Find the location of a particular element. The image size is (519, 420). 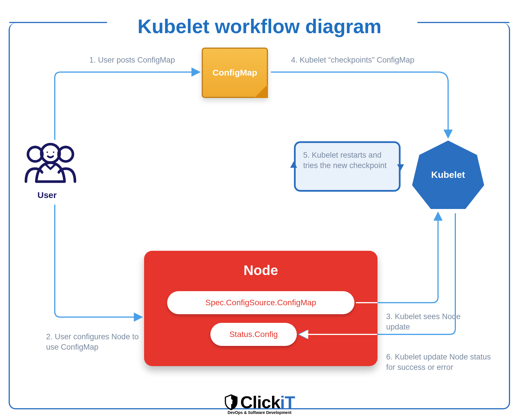

step-4-label: 4. Kubelet “checkpoints” ConfigMap is located at coordinates (353, 60).